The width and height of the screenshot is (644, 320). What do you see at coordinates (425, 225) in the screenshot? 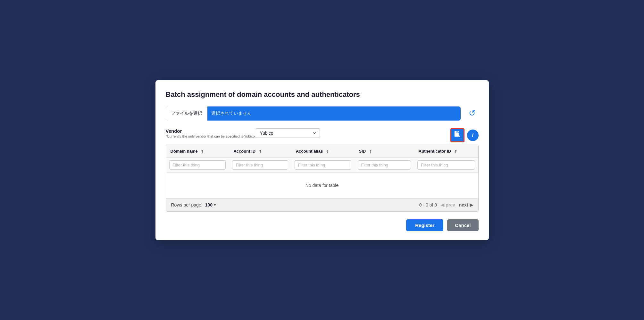
I see `register-button: Register` at bounding box center [425, 225].